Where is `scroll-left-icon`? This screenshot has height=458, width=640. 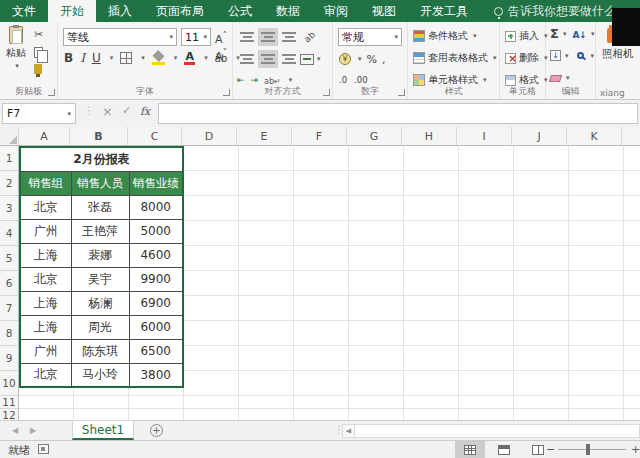
scroll-left-icon is located at coordinates (348, 431).